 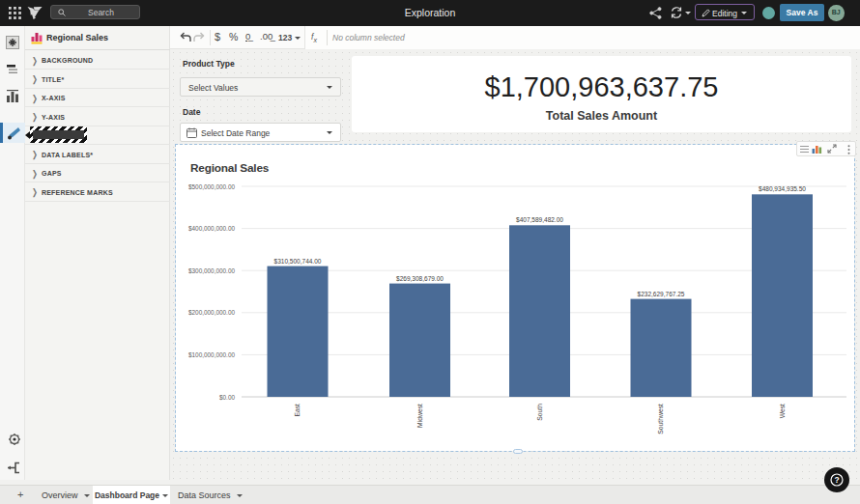 What do you see at coordinates (227, 398) in the screenshot?
I see `svg-text: $0.00` at bounding box center [227, 398].